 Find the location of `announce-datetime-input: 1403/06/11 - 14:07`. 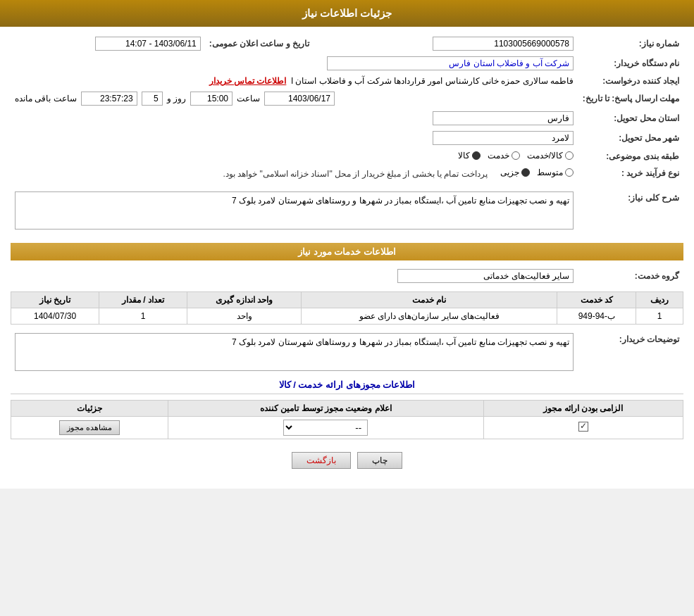

announce-datetime-input: 1403/06/11 - 14:07 is located at coordinates (148, 44).